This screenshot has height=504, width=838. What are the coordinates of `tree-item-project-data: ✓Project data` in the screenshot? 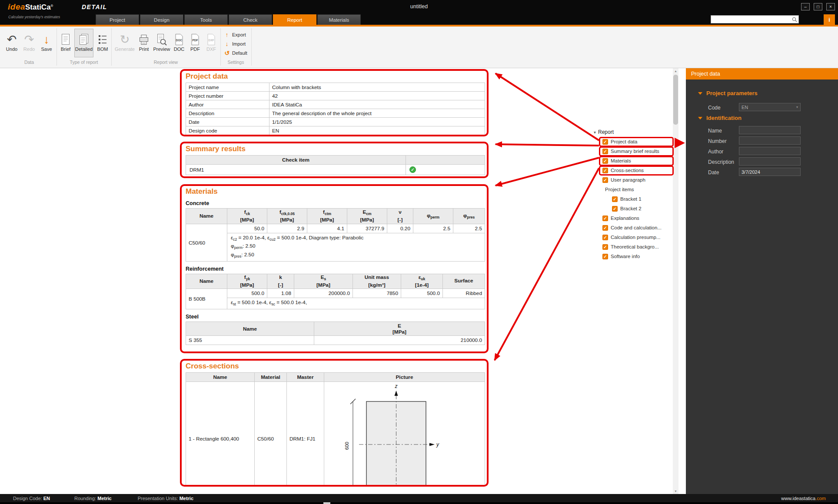 It's located at (636, 142).